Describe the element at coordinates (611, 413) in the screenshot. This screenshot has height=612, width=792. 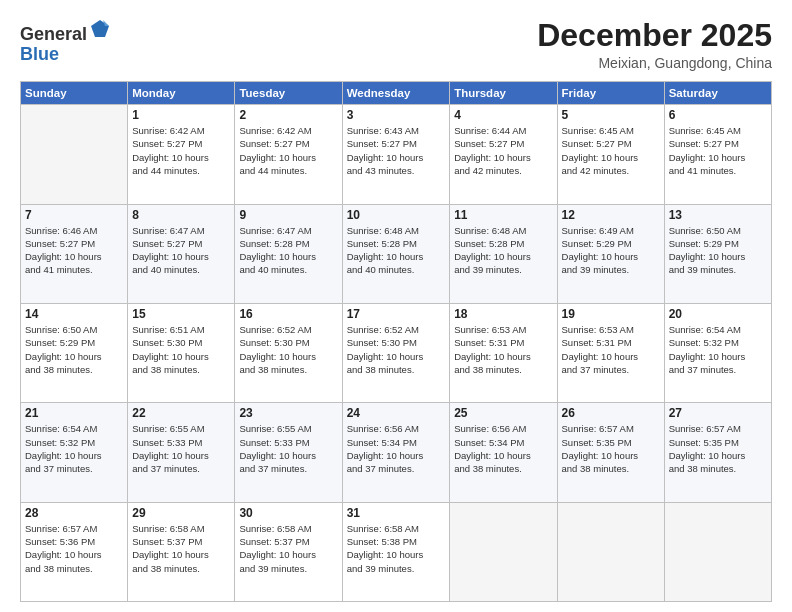
I see `day-number: 26` at that location.